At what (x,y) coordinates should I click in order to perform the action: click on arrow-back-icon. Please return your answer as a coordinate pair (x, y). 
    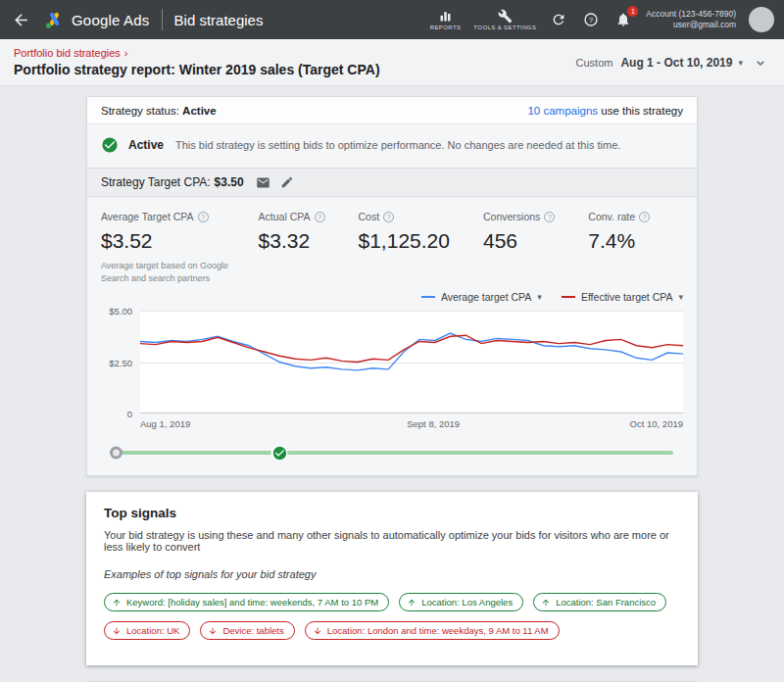
    Looking at the image, I should click on (22, 20).